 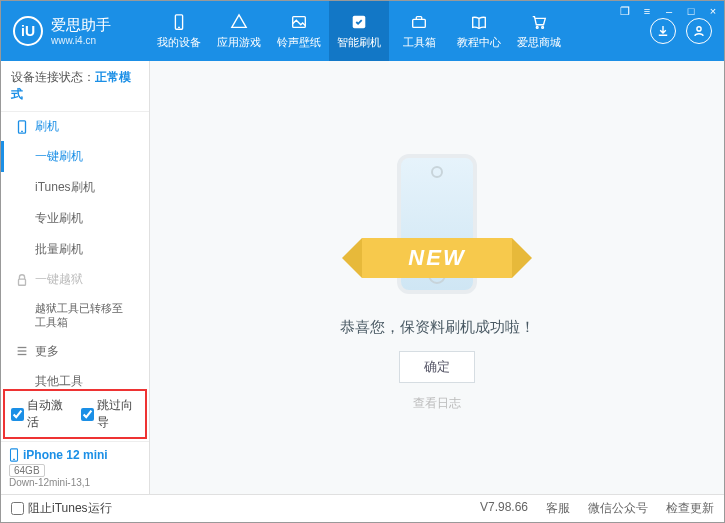 I want to click on wallpaper-icon, so click(x=299, y=22).